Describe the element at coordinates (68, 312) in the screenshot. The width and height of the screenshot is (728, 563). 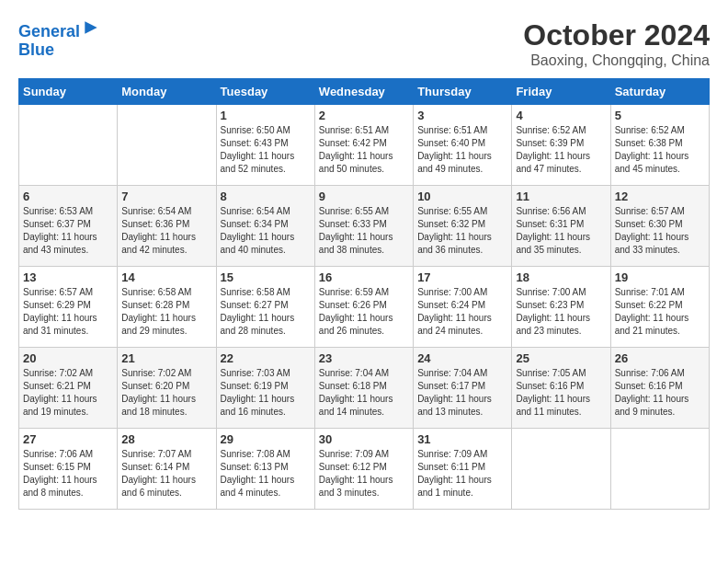
I see `day-detail: Sunrise: 6:57 AM Sunset: 6:29 PM Dayligh…` at that location.